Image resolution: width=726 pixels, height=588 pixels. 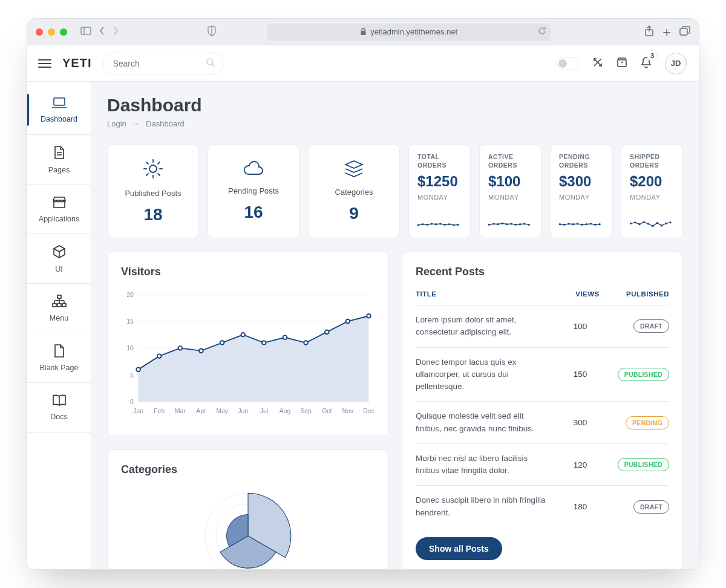 I want to click on refresh-icon, so click(x=542, y=31).